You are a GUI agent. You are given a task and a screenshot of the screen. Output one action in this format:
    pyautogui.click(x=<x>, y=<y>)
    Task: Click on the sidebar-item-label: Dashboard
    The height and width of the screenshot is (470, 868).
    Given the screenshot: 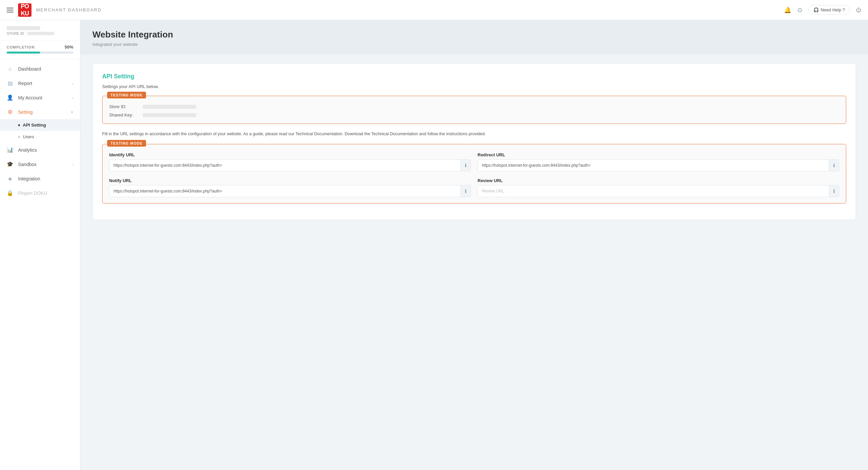 What is the action you would take?
    pyautogui.click(x=30, y=69)
    